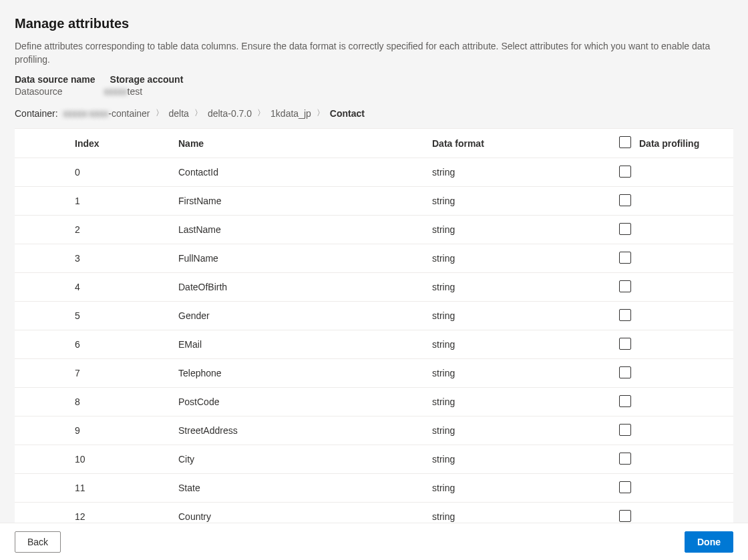 This screenshot has width=748, height=560. I want to click on done-button: Done, so click(709, 542).